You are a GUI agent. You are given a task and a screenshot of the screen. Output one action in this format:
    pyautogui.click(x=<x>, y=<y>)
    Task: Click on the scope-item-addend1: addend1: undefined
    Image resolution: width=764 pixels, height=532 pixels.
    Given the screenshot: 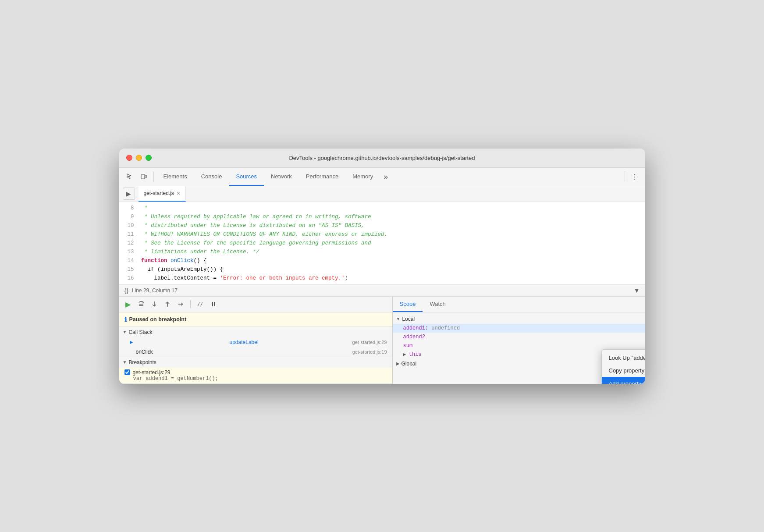 What is the action you would take?
    pyautogui.click(x=519, y=328)
    